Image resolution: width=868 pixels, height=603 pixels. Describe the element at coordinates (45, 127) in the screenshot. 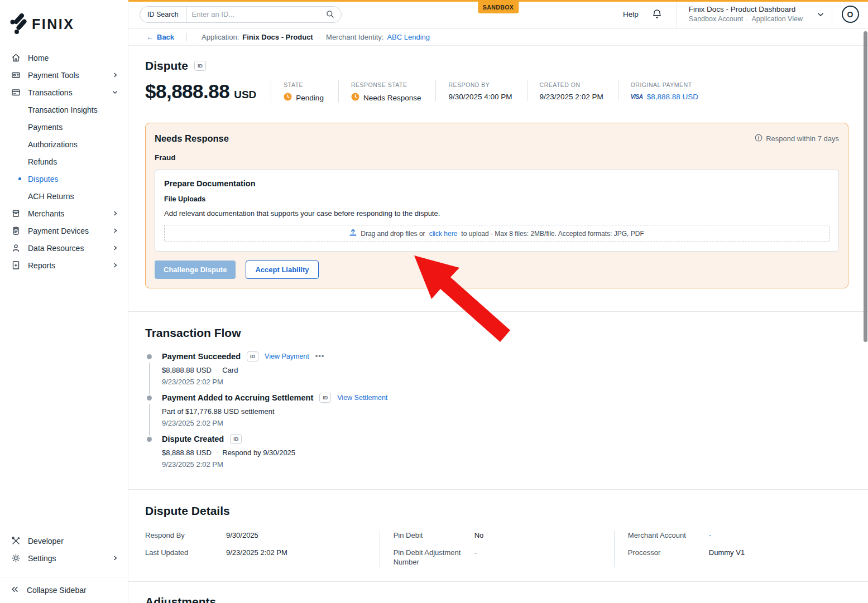

I see `sidebar-item-label: Payments` at that location.